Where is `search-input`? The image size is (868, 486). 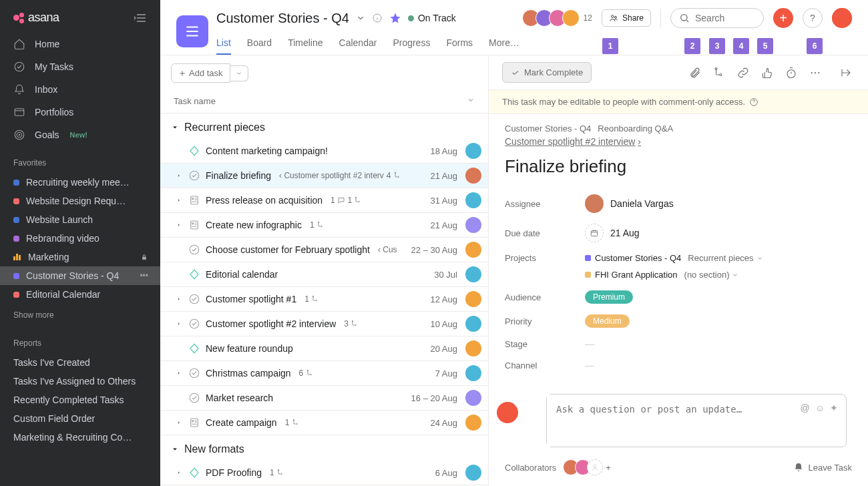
search-input is located at coordinates (725, 18).